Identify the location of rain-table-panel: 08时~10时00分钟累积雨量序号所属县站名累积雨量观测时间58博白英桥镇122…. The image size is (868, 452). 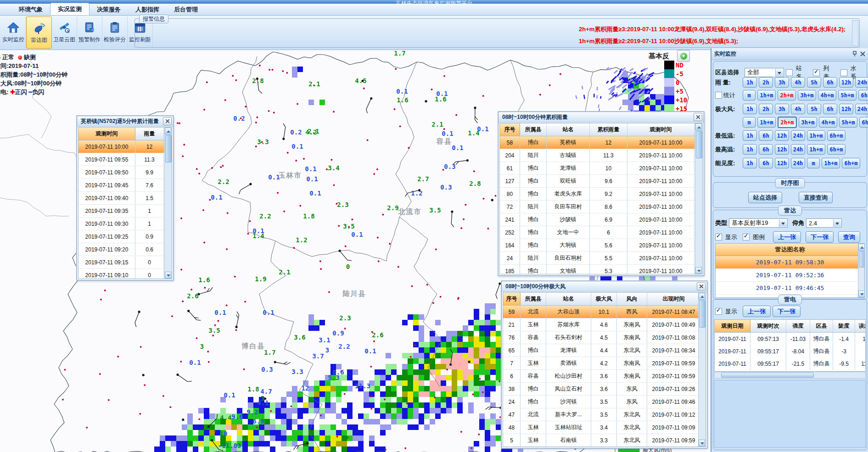
(601, 194).